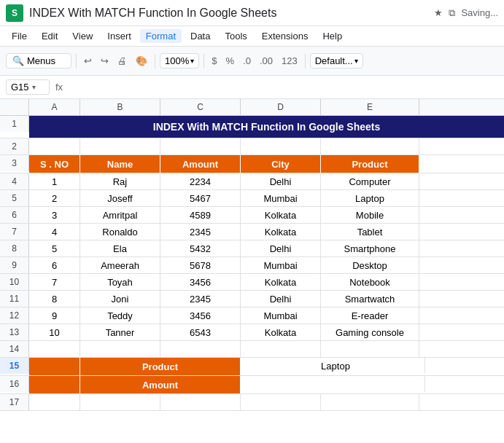 Image resolution: width=504 pixels, height=443 pixels. What do you see at coordinates (55, 315) in the screenshot?
I see `cell-sno: 9` at bounding box center [55, 315].